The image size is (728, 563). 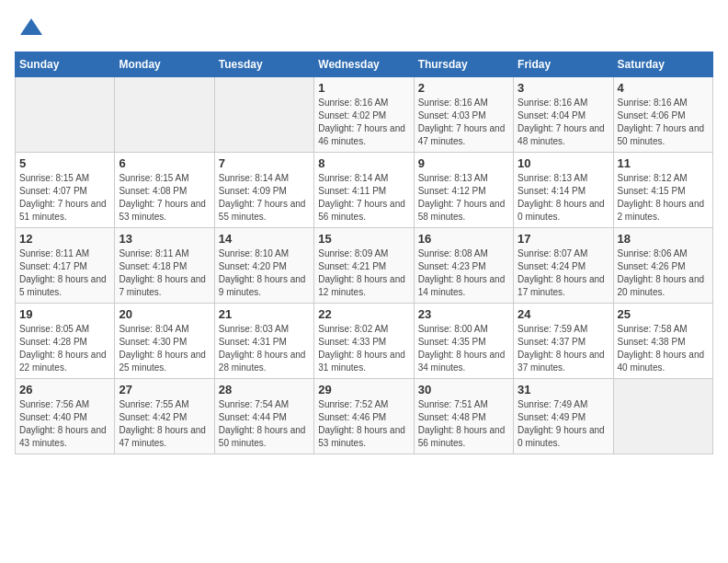 I want to click on calendar-cell: 26Sunrise: 7:56 AM Sunset: 4:40 PM Dayli…, so click(x=65, y=417).